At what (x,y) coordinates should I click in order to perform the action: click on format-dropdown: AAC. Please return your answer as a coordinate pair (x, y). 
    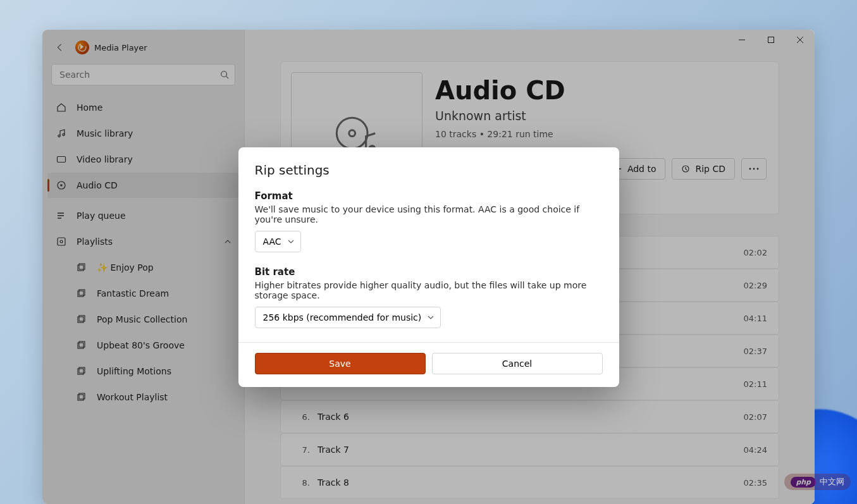
    Looking at the image, I should click on (278, 242).